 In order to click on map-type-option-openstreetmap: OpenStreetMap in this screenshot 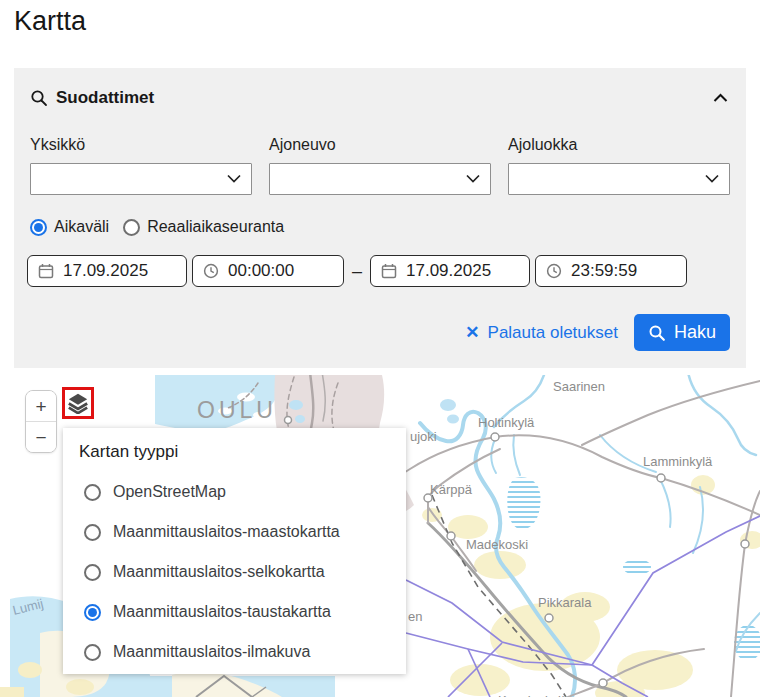, I will do `click(234, 492)`.